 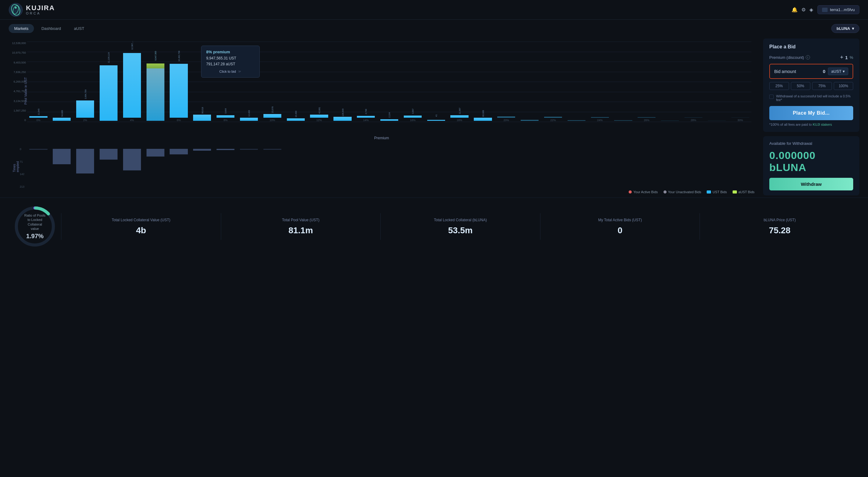 What do you see at coordinates (693, 115) in the screenshot?
I see `bar-group-28: 28%` at bounding box center [693, 115].